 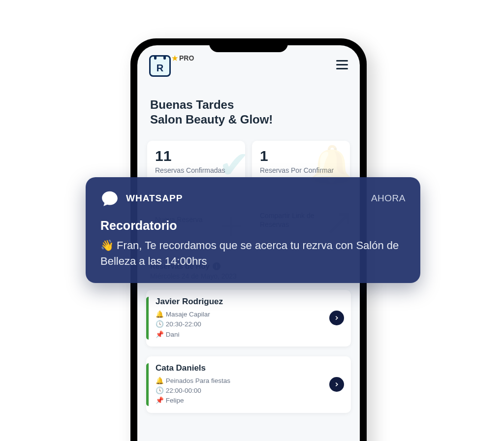 What do you see at coordinates (249, 385) in the screenshot?
I see `reservation-item: Cata Daniels 🔔 Peinados Para fiestas 🕓 2…` at bounding box center [249, 385].